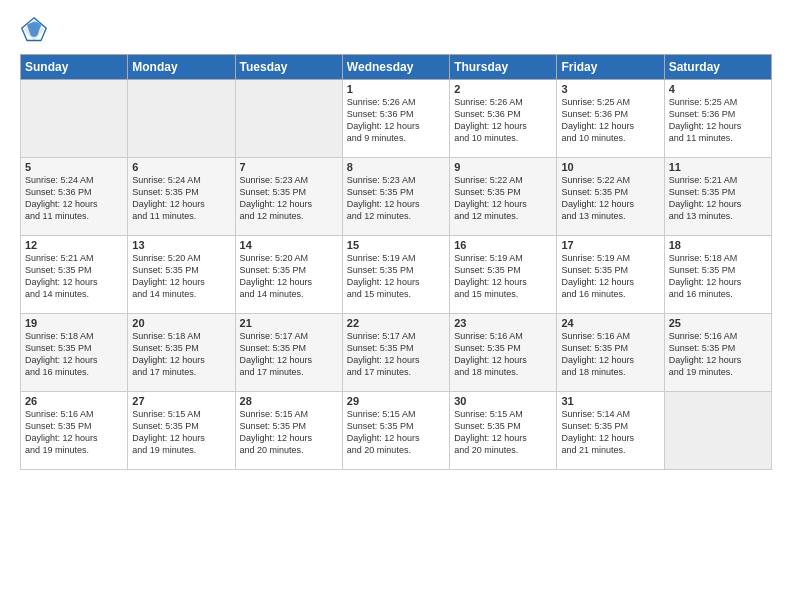 The height and width of the screenshot is (612, 792). Describe the element at coordinates (288, 68) in the screenshot. I see `weekday-header-tuesday: Tuesday` at that location.